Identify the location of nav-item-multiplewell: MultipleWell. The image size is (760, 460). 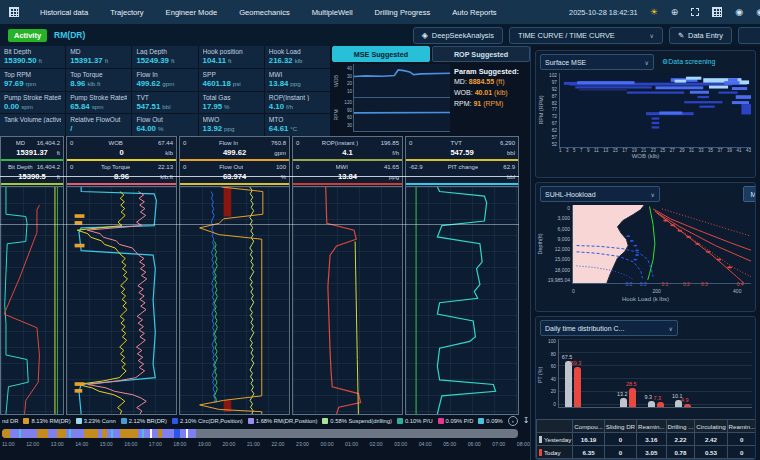
(332, 12).